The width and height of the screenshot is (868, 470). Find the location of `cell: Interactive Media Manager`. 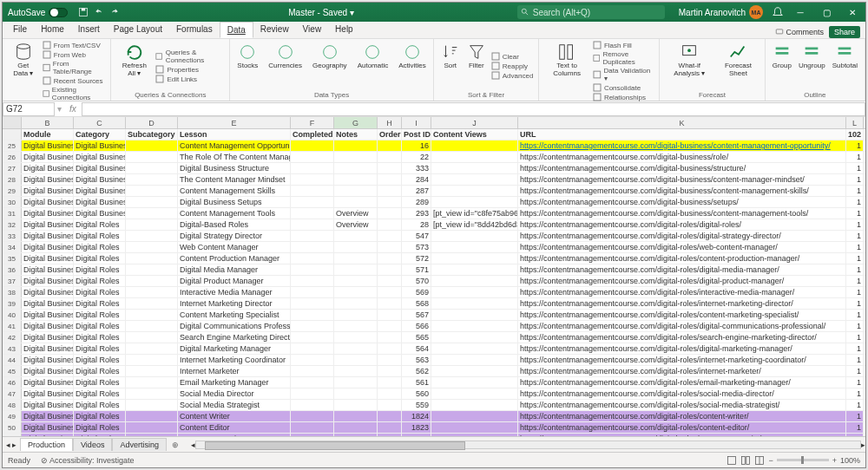

cell: Interactive Media Manager is located at coordinates (234, 292).